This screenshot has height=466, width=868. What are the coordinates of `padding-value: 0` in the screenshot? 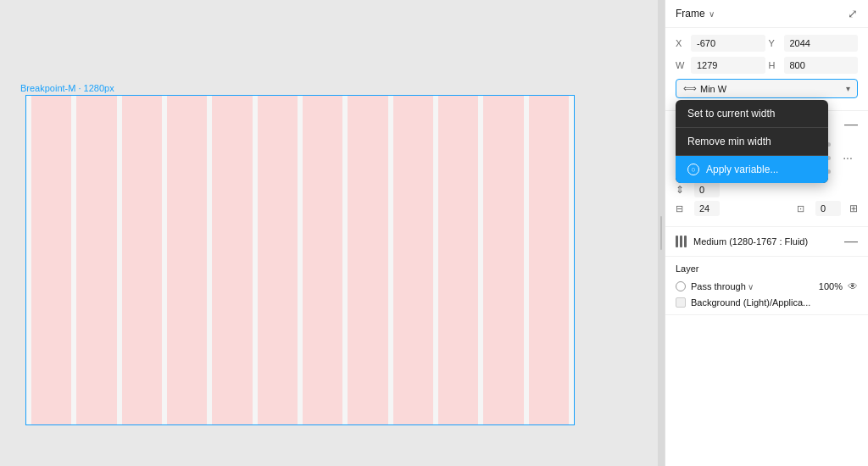 It's located at (828, 208).